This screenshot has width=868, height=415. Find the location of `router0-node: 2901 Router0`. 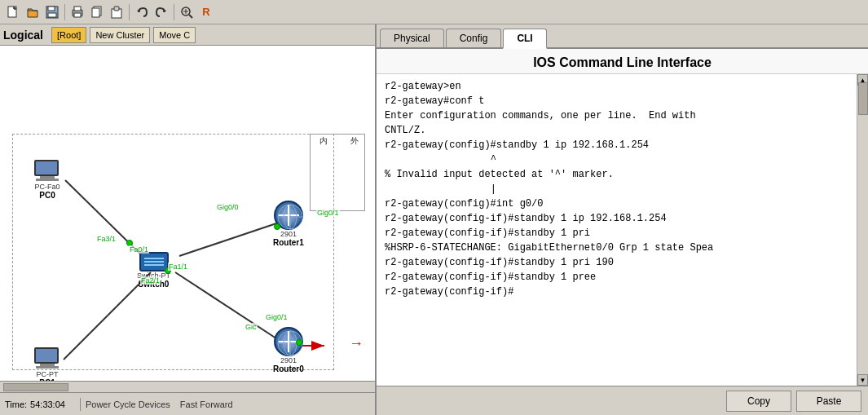

router0-node: 2901 Router0 is located at coordinates (289, 351).